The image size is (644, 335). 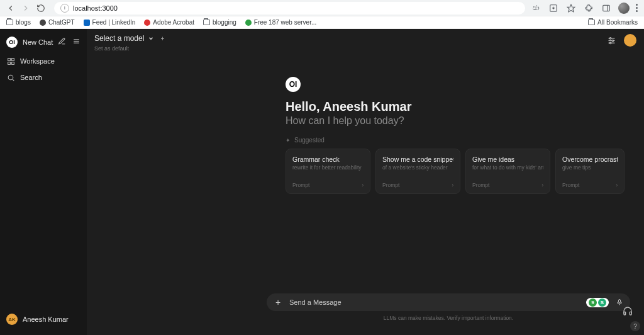 I want to click on sidebar-item-label: Workspace, so click(x=38, y=61).